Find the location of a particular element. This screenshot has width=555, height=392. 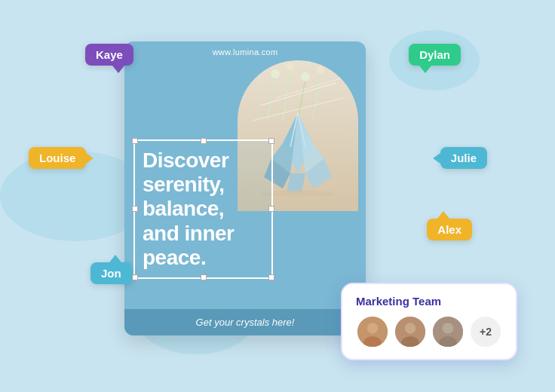

card-footer: Get your crystals here! is located at coordinates (245, 323).